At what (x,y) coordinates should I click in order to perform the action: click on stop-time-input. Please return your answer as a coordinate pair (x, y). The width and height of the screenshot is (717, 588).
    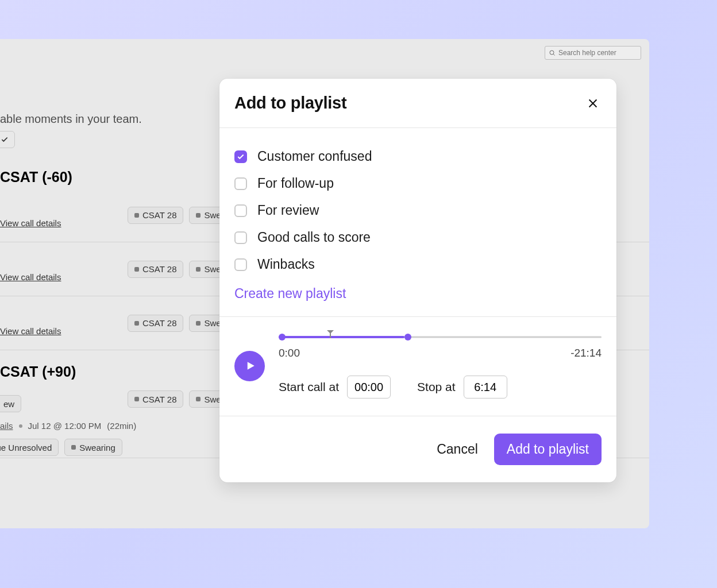
    Looking at the image, I should click on (485, 387).